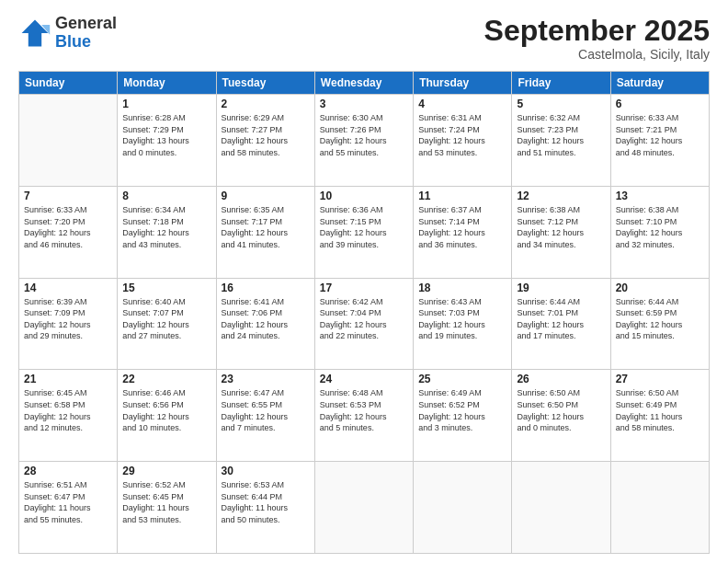  What do you see at coordinates (660, 410) in the screenshot?
I see `day-info: Sunrise: 6:50 AM Sunset: 6:49 PM Dayligh…` at bounding box center [660, 410].